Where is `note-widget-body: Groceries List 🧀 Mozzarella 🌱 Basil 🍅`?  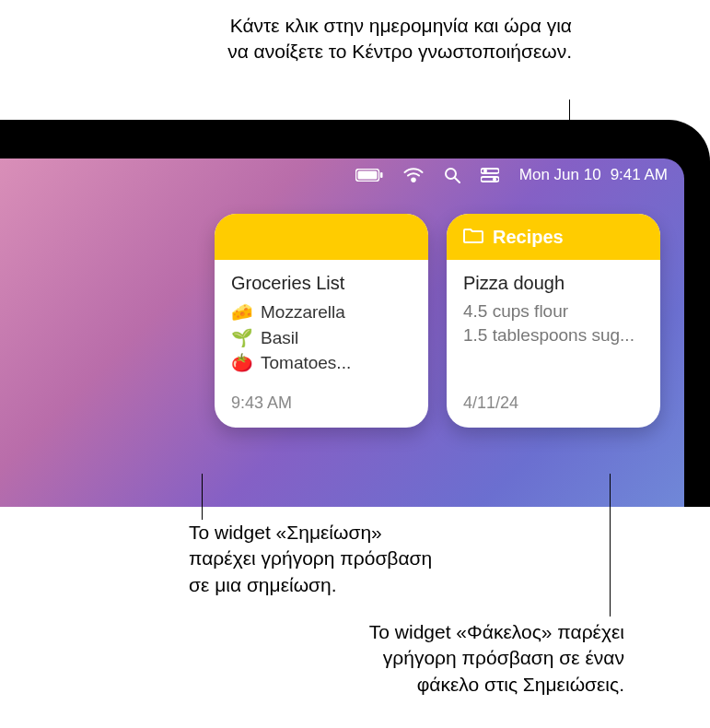
note-widget-body: Groceries List 🧀 Mozzarella 🌱 Basil 🍅 is located at coordinates (321, 344).